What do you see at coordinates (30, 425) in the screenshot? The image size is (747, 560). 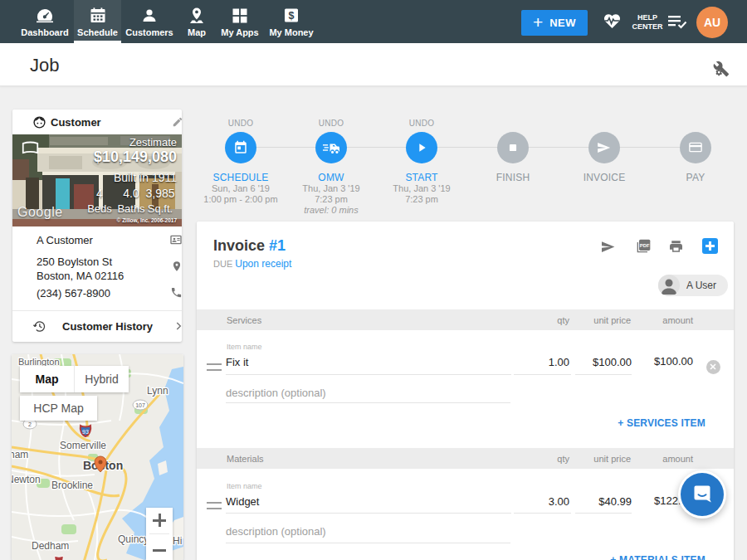 I see `svg-text: 2` at bounding box center [30, 425].